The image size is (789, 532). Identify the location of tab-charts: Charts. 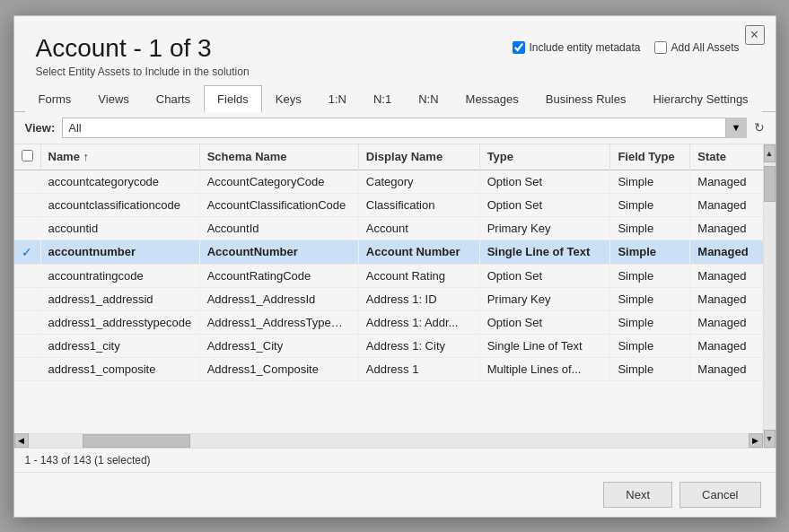
(173, 99).